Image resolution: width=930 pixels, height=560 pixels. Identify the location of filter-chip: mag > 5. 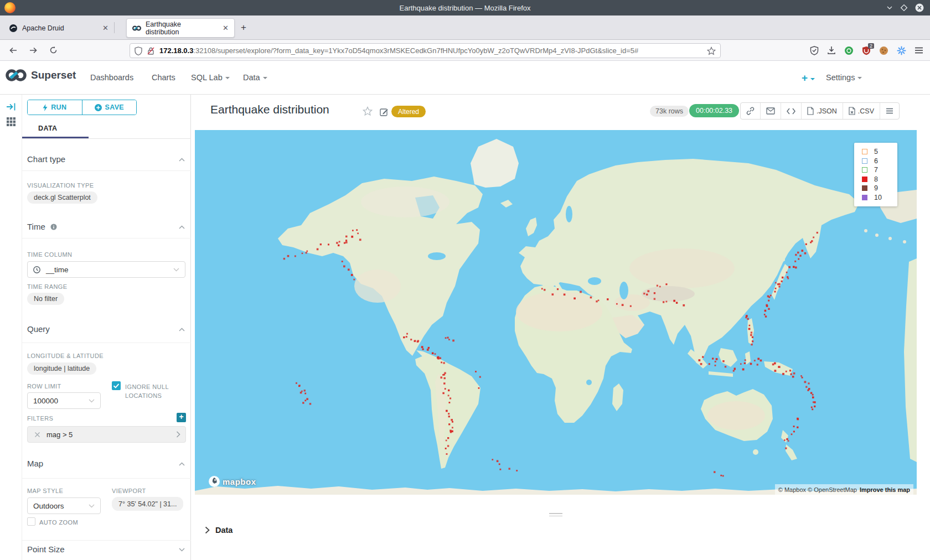
(106, 434).